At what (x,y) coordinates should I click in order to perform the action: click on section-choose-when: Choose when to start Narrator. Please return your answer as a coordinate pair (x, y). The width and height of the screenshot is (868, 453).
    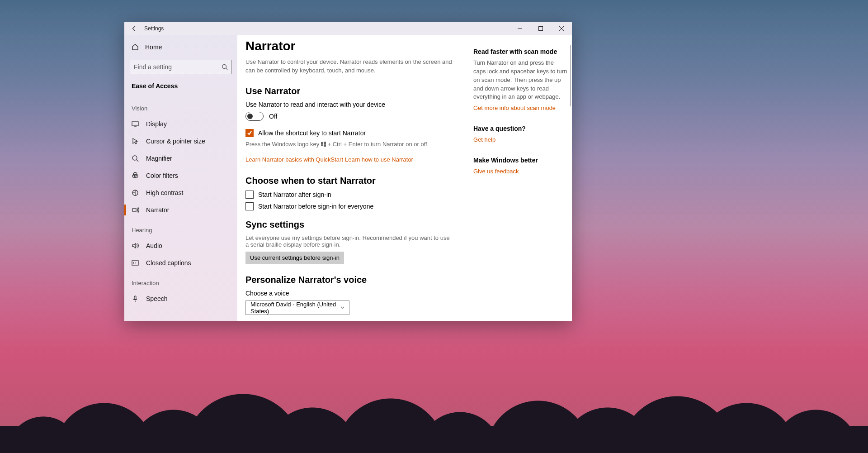
    Looking at the image, I should click on (354, 181).